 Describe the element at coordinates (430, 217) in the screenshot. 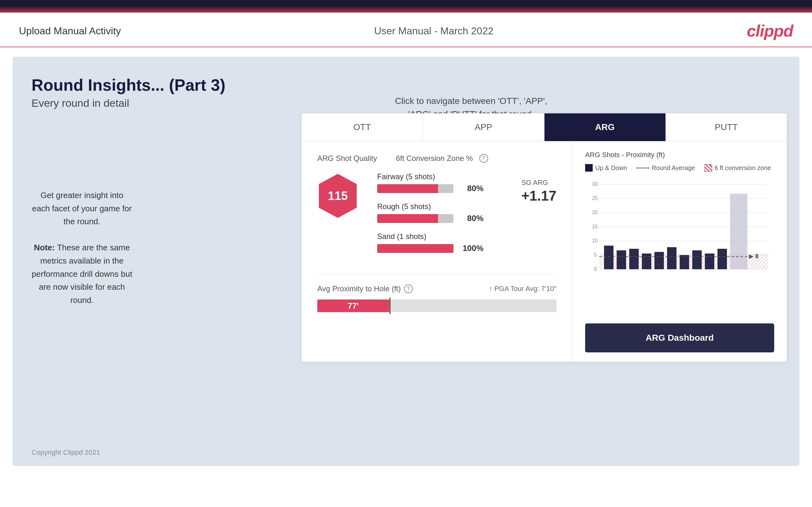

I see `shot-bars: Fairway (5 shots) 80% Rough (5 shots)` at that location.